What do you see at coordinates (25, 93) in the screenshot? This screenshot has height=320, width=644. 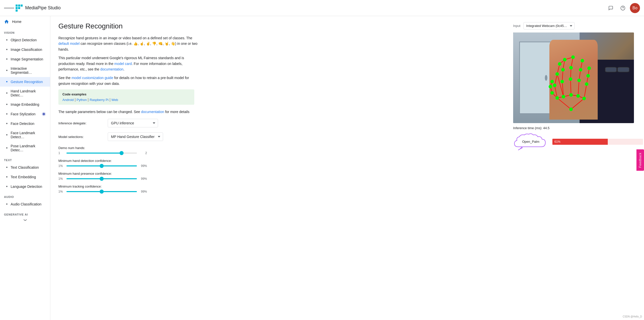 I see `sidebar-item-hand-landmark: Hand Landmark Detec…` at bounding box center [25, 93].